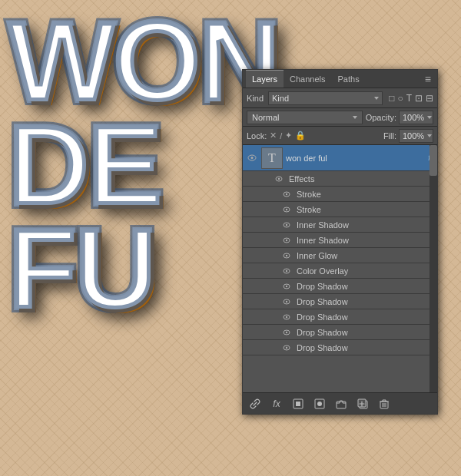 Image resolution: width=461 pixels, height=476 pixels. What do you see at coordinates (266, 117) in the screenshot?
I see `blend-mode-value: Normal` at bounding box center [266, 117].